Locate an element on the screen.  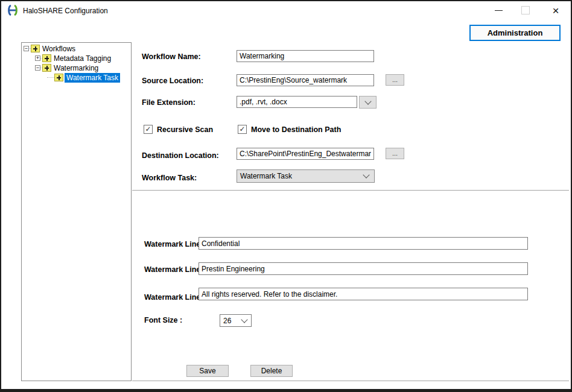
expand-icon: + is located at coordinates (37, 58).